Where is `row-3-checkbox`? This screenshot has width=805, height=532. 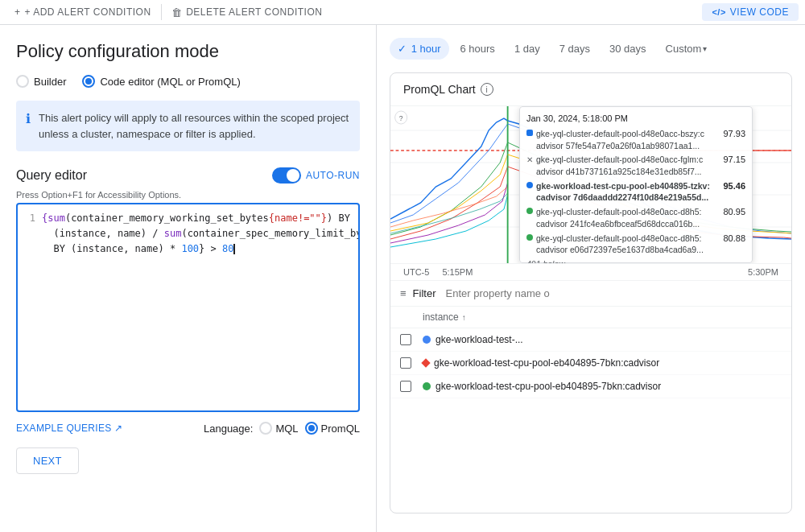
row-3-checkbox is located at coordinates (411, 386).